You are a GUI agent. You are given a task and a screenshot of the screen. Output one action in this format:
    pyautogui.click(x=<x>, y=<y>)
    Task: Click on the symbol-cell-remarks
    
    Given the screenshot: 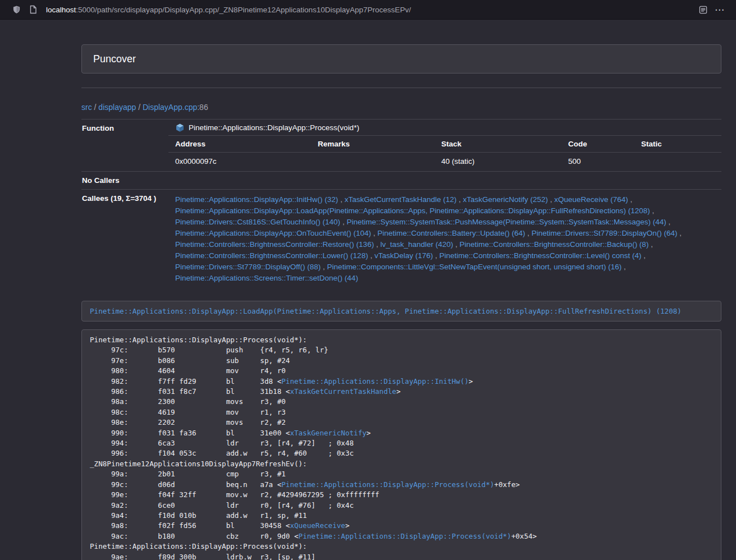 What is the action you would take?
    pyautogui.click(x=373, y=162)
    